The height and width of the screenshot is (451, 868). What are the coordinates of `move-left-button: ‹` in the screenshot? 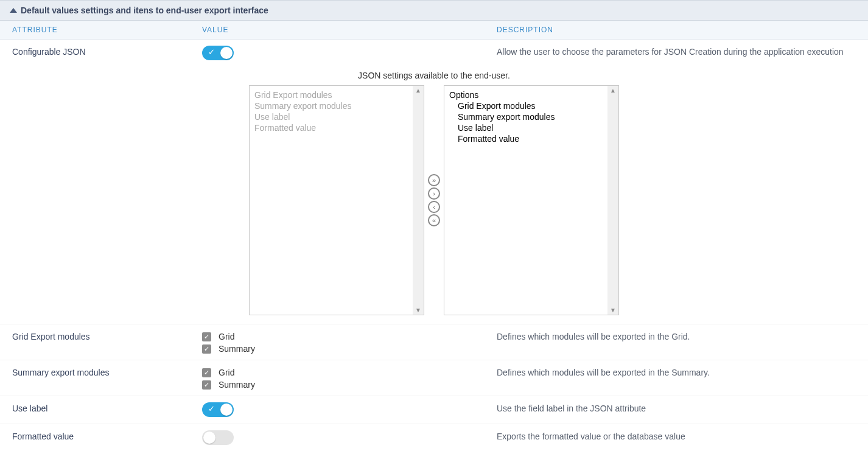 It's located at (434, 207).